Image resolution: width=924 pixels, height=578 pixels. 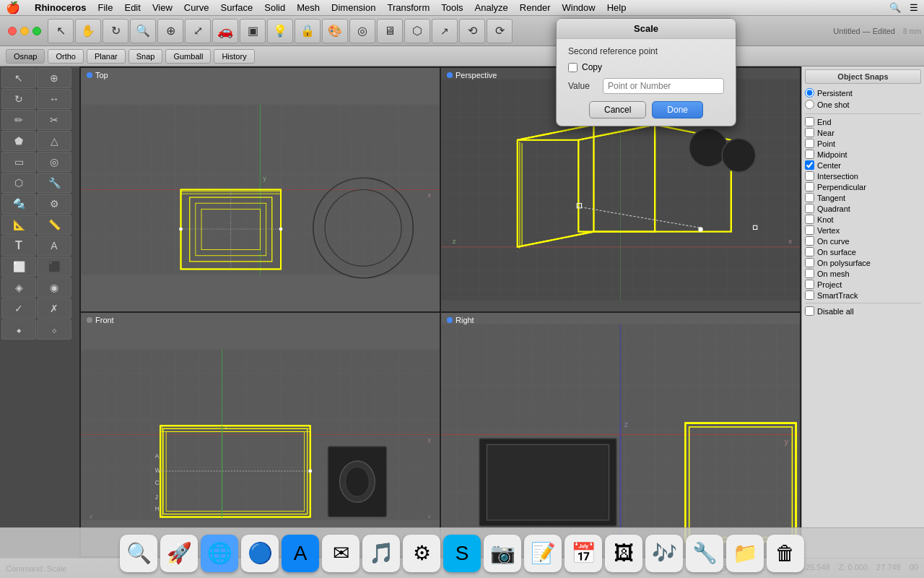 I want to click on dock-notes: 📝, so click(x=543, y=553).